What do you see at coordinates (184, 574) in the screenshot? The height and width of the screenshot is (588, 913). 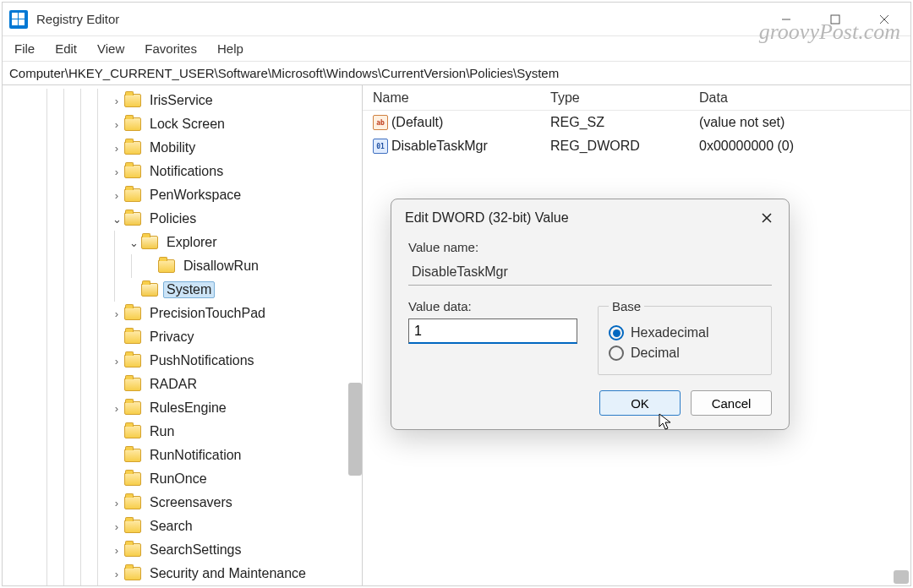 I see `tree-item: ›Security and Maintenance` at bounding box center [184, 574].